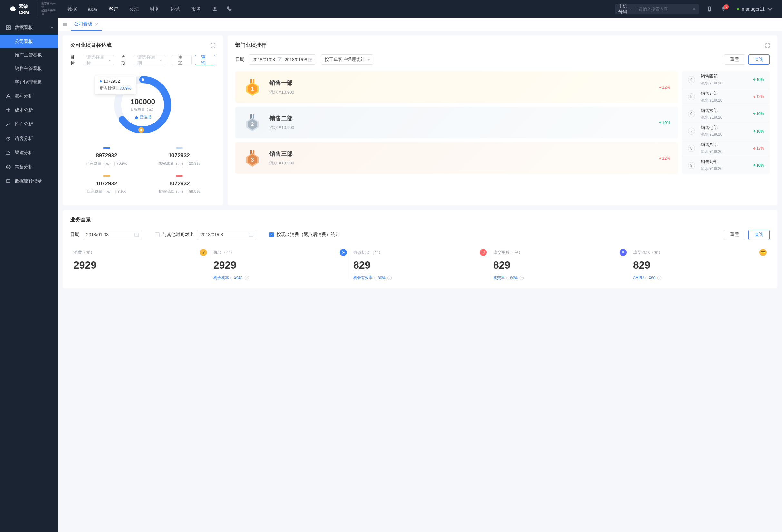 The width and height of the screenshot is (782, 532). I want to click on sidebar-item: 渠道分析, so click(29, 153).